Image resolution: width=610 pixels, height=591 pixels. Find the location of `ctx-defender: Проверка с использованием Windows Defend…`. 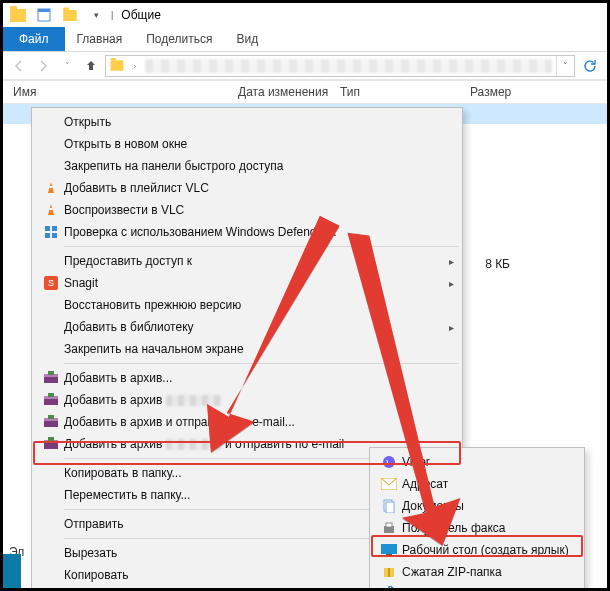

ctx-defender: Проверка с использованием Windows Defend… is located at coordinates (247, 232).